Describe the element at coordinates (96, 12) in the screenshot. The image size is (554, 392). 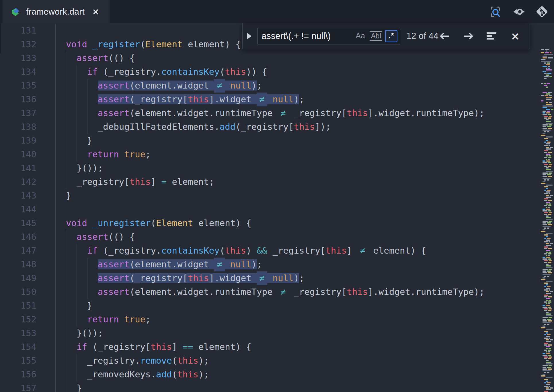
I see `tab-close-icon: ×` at that location.